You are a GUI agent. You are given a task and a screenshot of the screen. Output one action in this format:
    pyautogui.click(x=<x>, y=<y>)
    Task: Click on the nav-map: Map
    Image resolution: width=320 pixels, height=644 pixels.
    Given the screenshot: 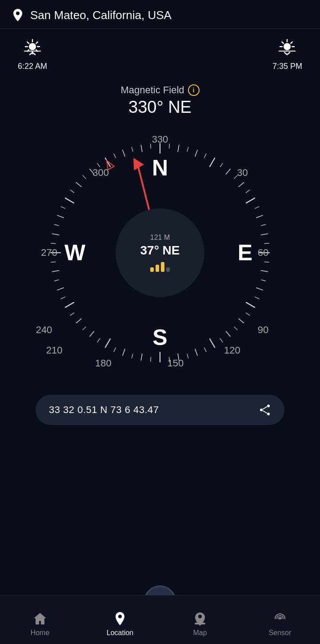 What is the action you would take?
    pyautogui.click(x=200, y=624)
    